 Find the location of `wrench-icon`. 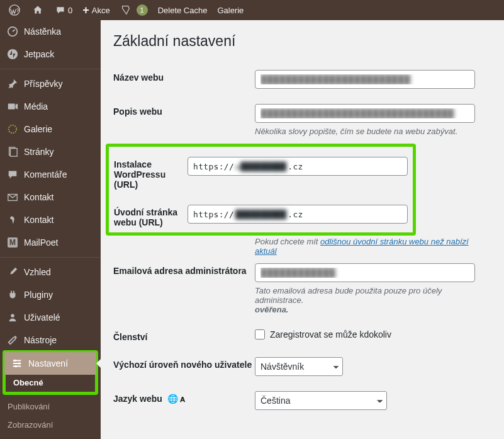

wrench-icon is located at coordinates (13, 340).